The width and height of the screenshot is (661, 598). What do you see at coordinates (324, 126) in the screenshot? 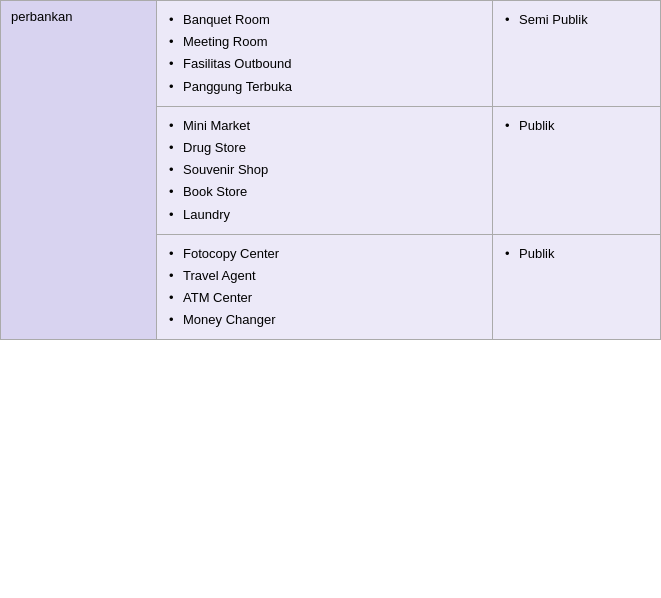
I see `list-item: Mini Market` at bounding box center [324, 126].